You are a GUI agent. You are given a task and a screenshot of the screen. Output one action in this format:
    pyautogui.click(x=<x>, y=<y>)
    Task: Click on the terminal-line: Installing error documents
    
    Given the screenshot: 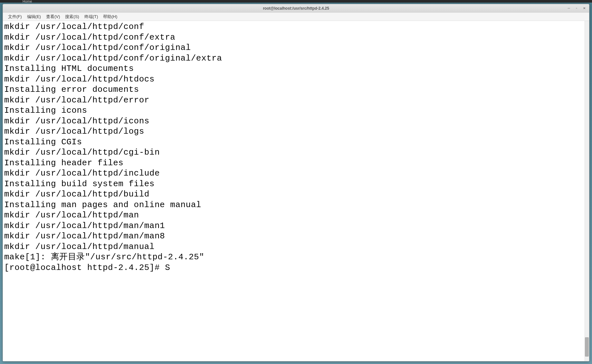 What is the action you would take?
    pyautogui.click(x=296, y=90)
    